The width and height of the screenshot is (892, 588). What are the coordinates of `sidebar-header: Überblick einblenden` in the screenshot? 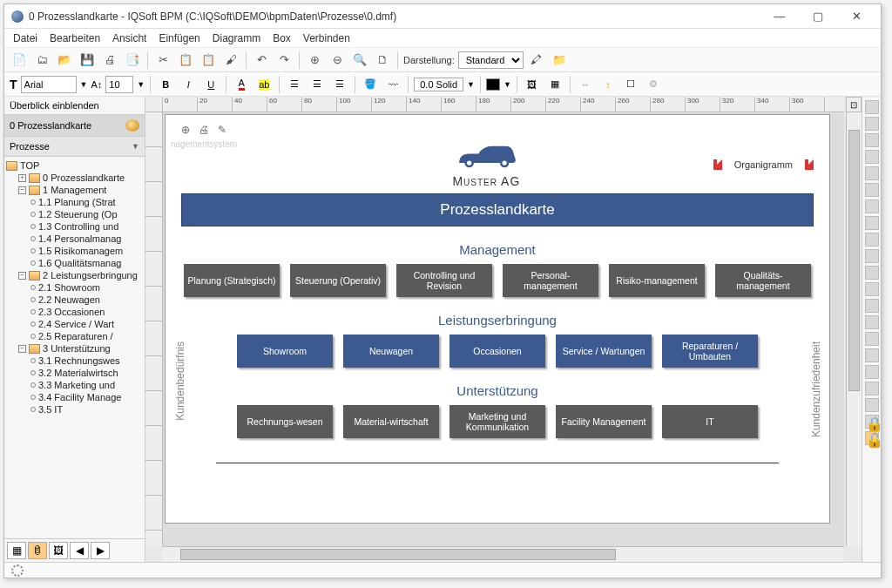 It's located at (75, 106).